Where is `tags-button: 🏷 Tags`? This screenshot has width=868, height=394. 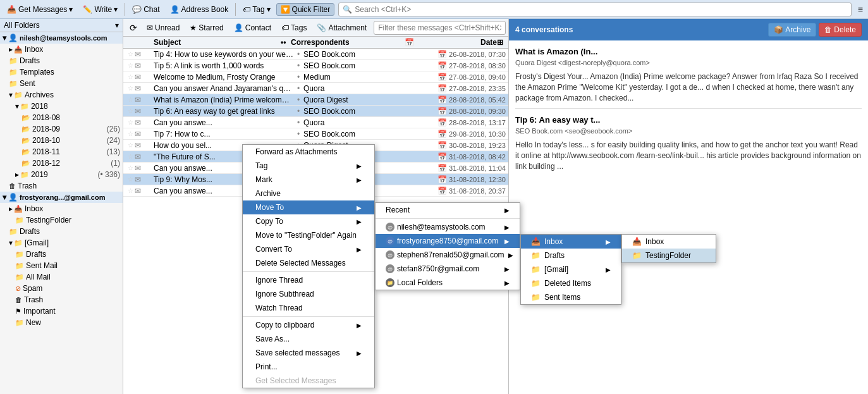 tags-button: 🏷 Tags is located at coordinates (294, 28).